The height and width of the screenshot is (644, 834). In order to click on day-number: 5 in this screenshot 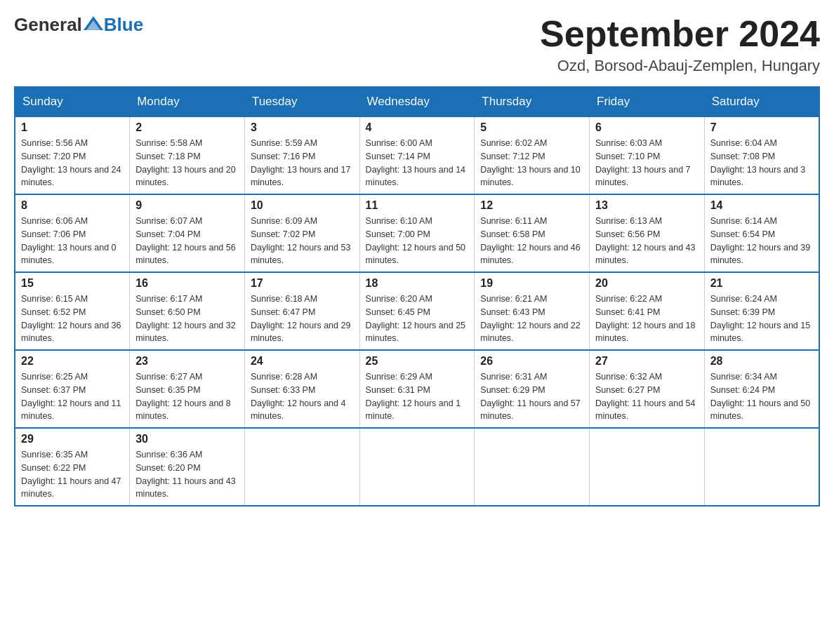, I will do `click(532, 128)`.